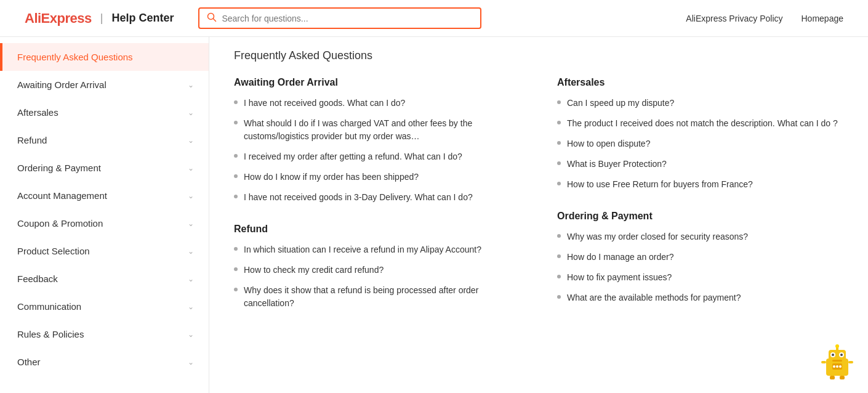  I want to click on search-input, so click(347, 18).